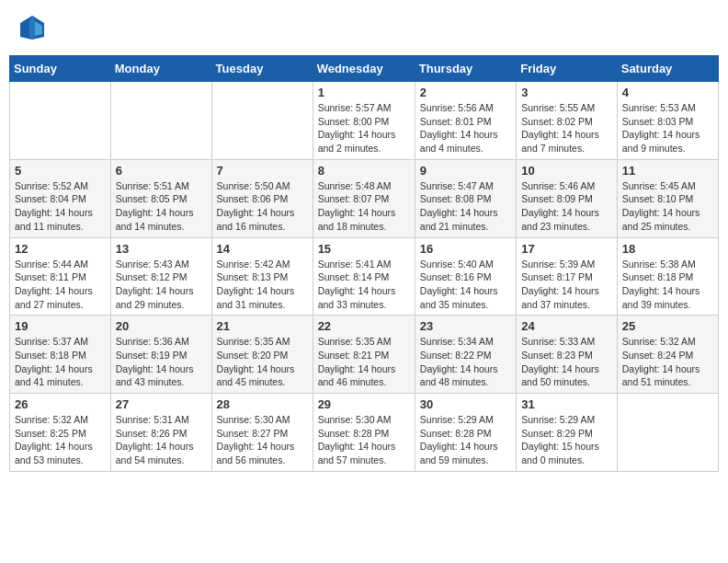 The width and height of the screenshot is (728, 563). I want to click on column-header-saturday: Saturday, so click(667, 69).